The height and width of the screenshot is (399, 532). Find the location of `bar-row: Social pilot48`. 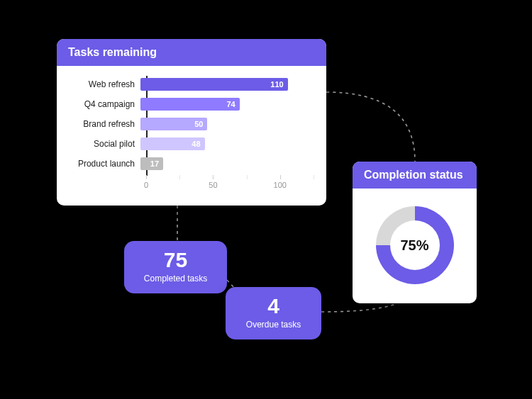

bar-row: Social pilot48 is located at coordinates (192, 144).